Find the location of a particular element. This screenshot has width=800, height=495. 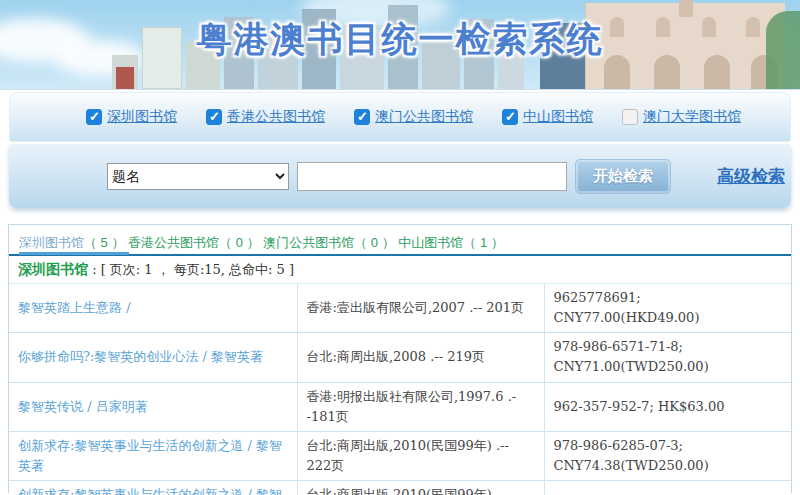

library-option-zhongshan: 中山图书馆 is located at coordinates (548, 117).